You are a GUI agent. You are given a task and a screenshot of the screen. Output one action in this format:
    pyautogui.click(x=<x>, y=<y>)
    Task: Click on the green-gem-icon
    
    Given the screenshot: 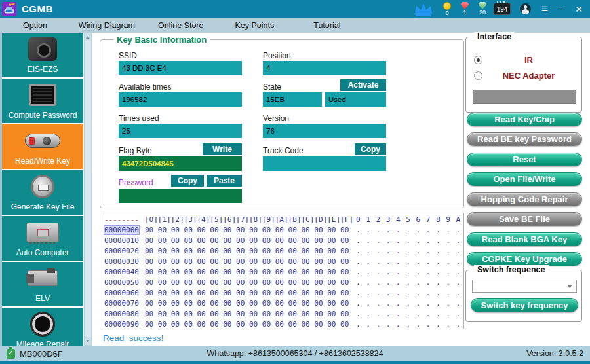 What is the action you would take?
    pyautogui.click(x=482, y=5)
    